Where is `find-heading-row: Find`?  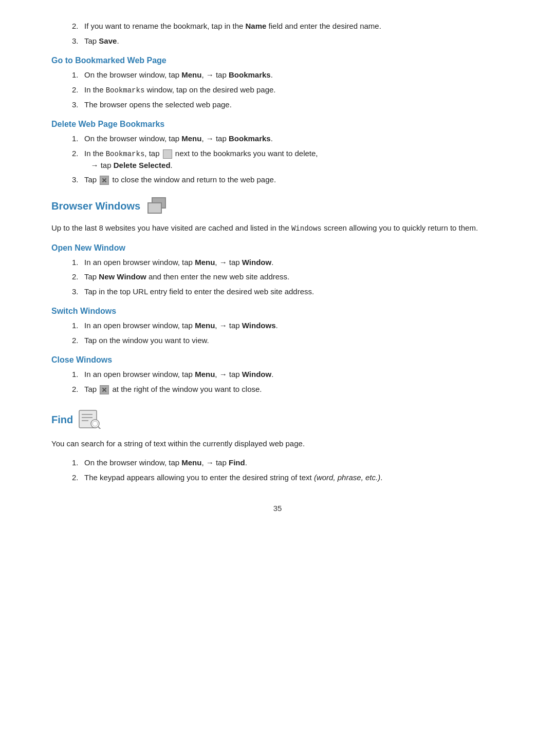 find-heading-row: Find is located at coordinates (278, 420).